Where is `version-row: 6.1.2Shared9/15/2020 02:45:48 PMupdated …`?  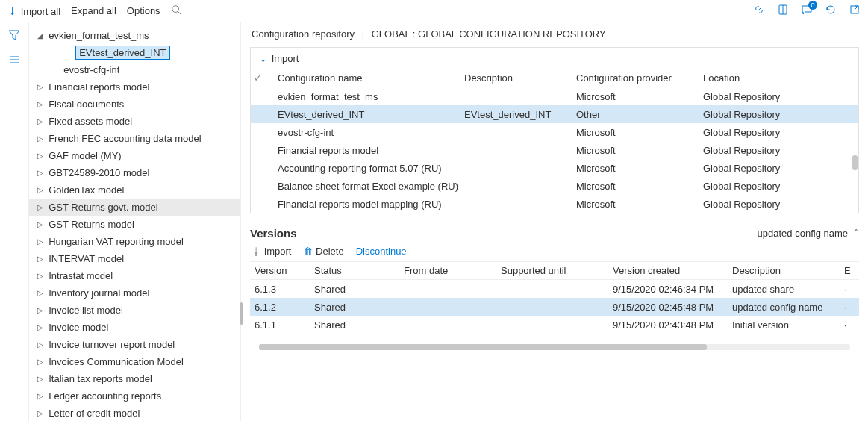
version-row: 6.1.2Shared9/15/2020 02:45:48 PMupdated … is located at coordinates (555, 307).